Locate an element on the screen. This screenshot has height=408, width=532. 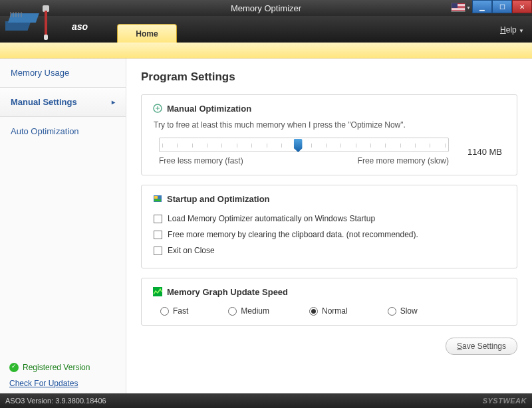
check-updates-link: Check For Updates is located at coordinates (44, 383).